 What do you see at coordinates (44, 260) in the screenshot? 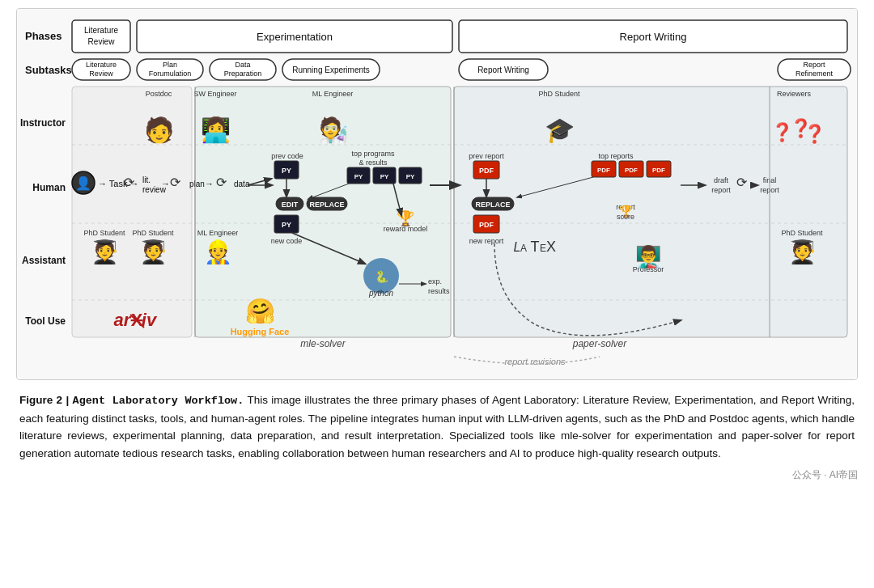
I see `svg-text: Assistant` at bounding box center [44, 260].